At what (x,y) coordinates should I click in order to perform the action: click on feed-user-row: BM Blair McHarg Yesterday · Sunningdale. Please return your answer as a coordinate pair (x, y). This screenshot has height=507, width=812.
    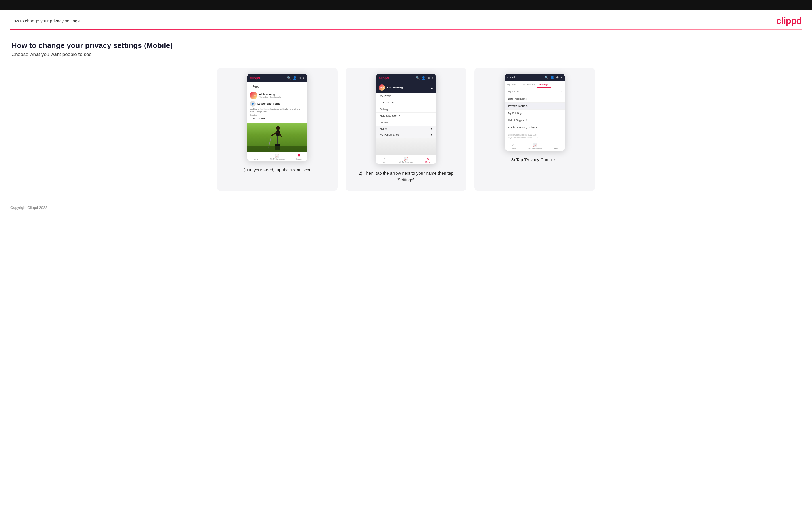
    Looking at the image, I should click on (277, 95).